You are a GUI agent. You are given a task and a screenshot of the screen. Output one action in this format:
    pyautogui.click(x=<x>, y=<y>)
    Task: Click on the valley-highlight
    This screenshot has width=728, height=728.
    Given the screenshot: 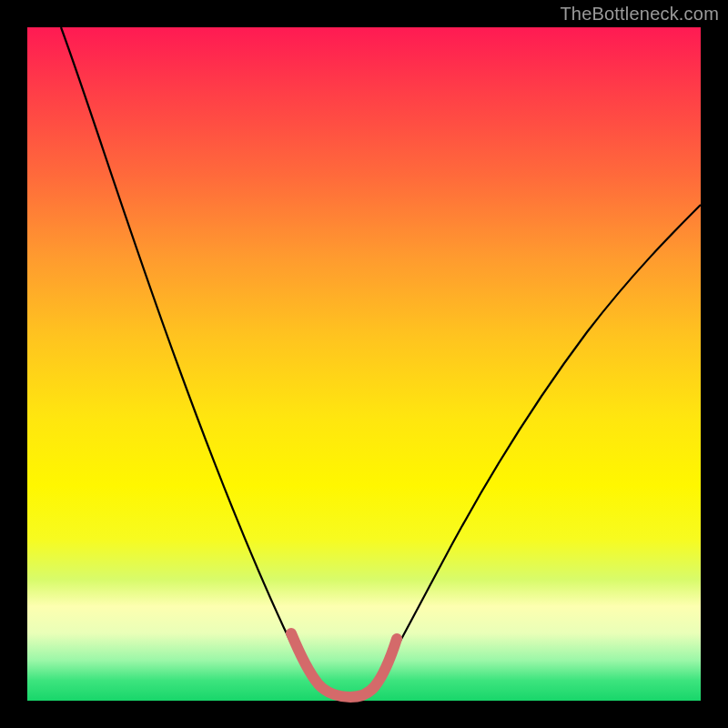 What is the action you would take?
    pyautogui.click(x=344, y=665)
    